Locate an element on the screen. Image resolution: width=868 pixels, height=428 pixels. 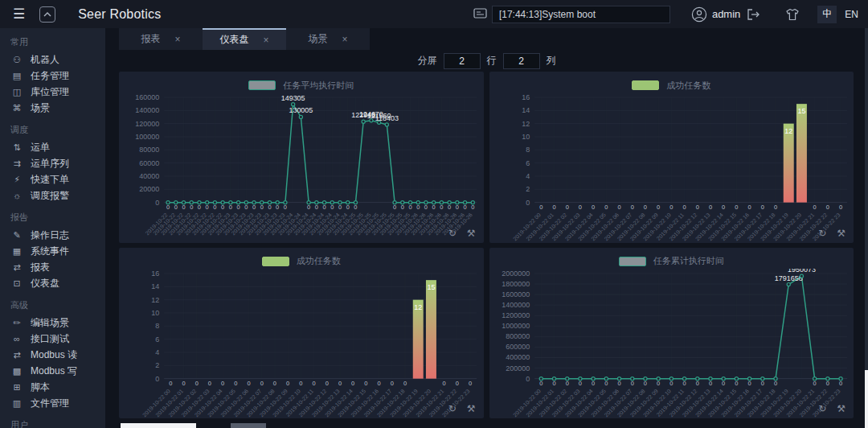
sidebar-scrollbar-thumb is located at coordinates (866, 399).